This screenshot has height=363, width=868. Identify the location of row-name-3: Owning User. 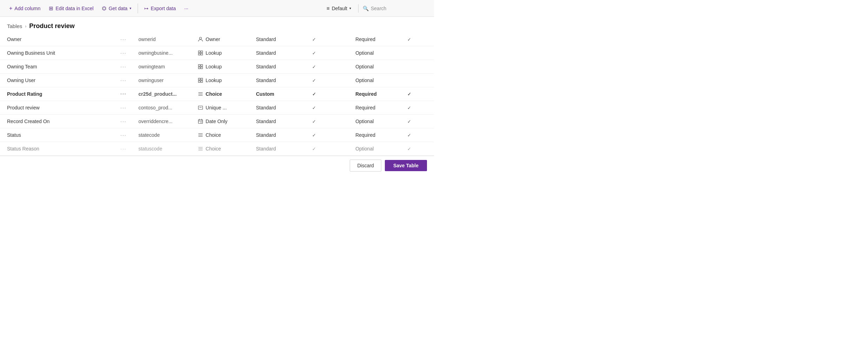
(59, 81).